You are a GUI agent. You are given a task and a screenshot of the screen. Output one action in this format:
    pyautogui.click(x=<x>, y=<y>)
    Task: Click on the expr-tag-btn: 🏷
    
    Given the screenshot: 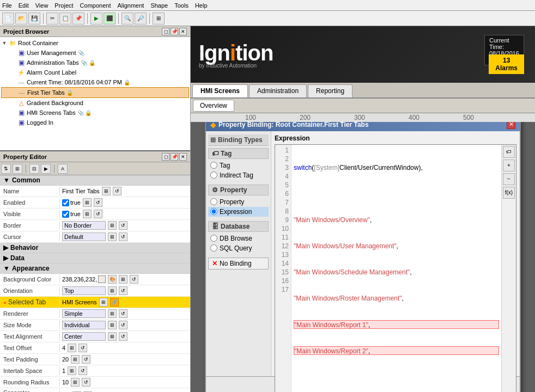 What is the action you would take?
    pyautogui.click(x=509, y=152)
    